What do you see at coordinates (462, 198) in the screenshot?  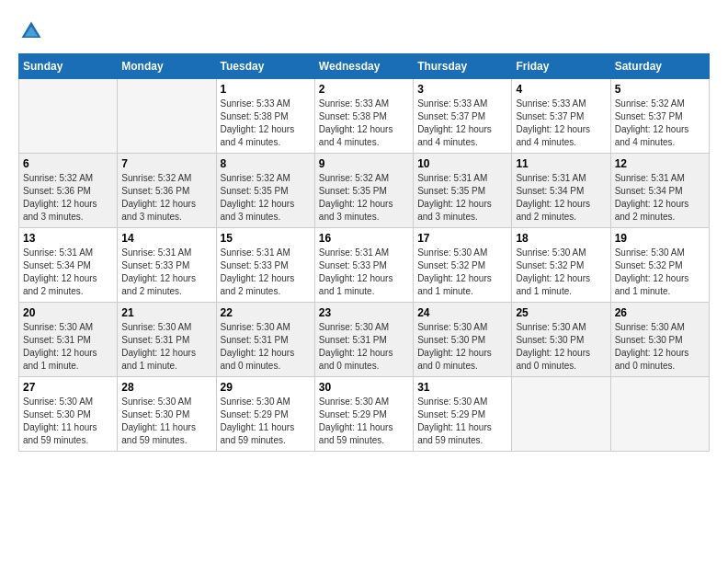 I see `day-info: Sunrise: 5:31 AM Sunset: 5:35 PM Dayligh…` at bounding box center [462, 198].